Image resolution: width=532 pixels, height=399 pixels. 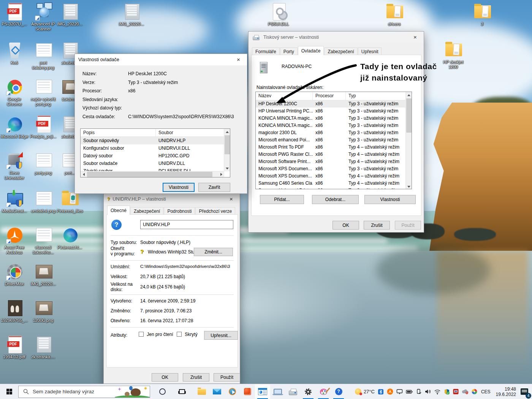 What do you see at coordinates (43, 131) in the screenshot?
I see `desktop-icon: Predpis_poji...` at bounding box center [43, 131].